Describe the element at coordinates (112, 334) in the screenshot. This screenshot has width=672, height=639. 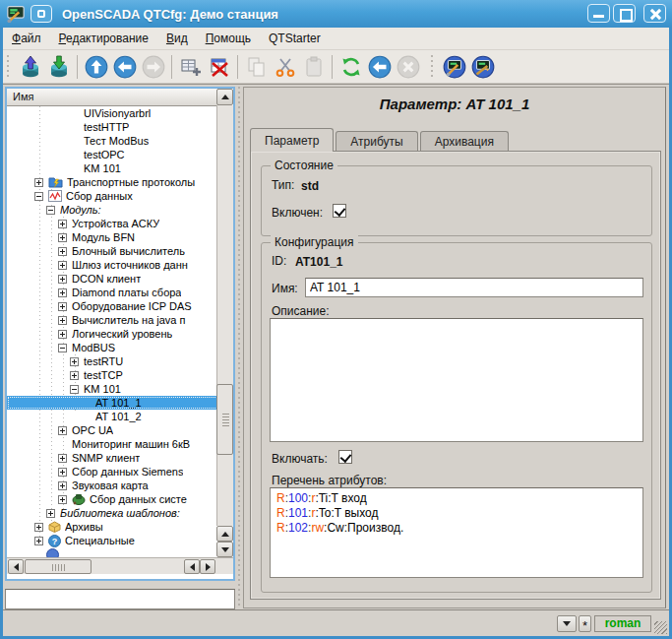
I see `tree-item: Логический уровень` at that location.